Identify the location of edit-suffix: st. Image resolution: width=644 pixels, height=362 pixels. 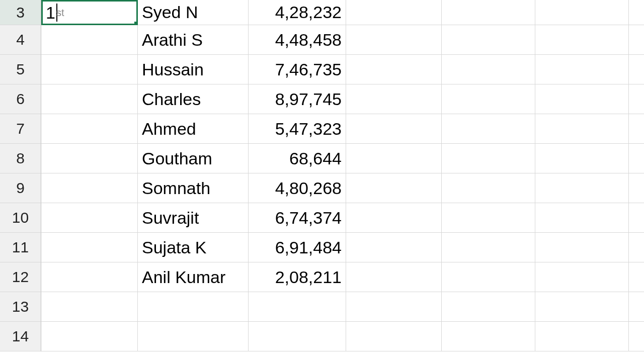
(60, 13).